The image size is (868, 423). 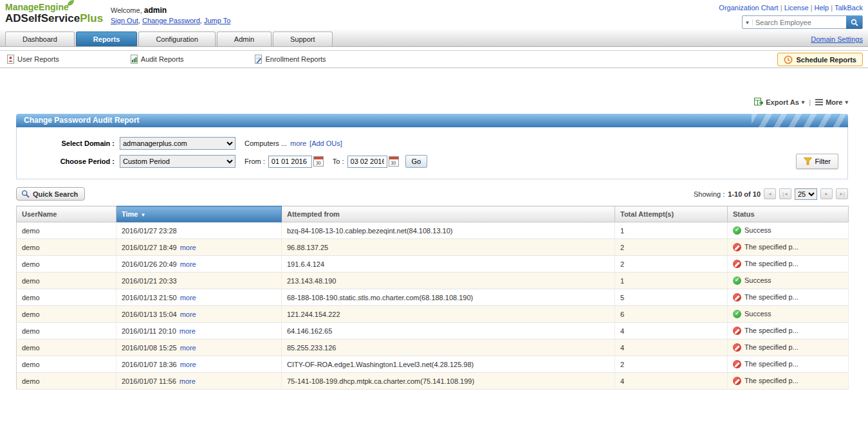 I want to click on choose-period-label: Choose Period :, so click(x=68, y=161).